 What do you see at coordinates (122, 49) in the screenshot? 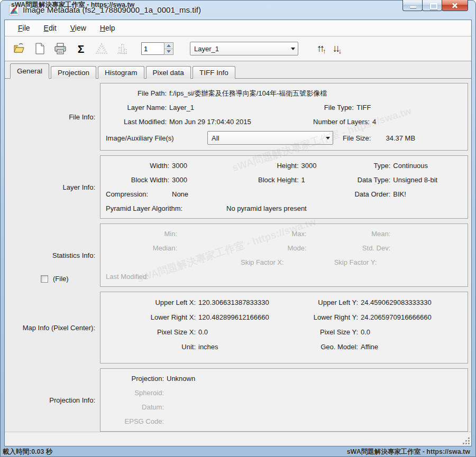
I see `histogram-button` at bounding box center [122, 49].